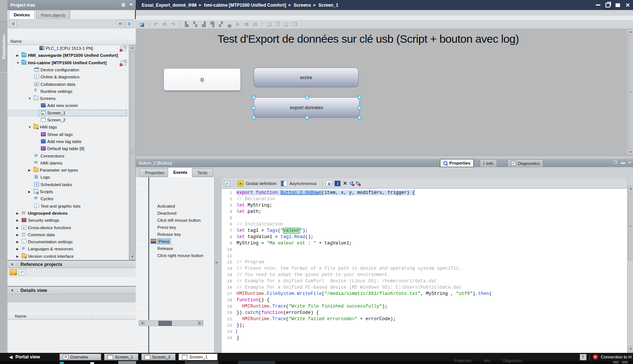  I want to click on reference-projects-header: ▼ Reference projects, so click(71, 264).